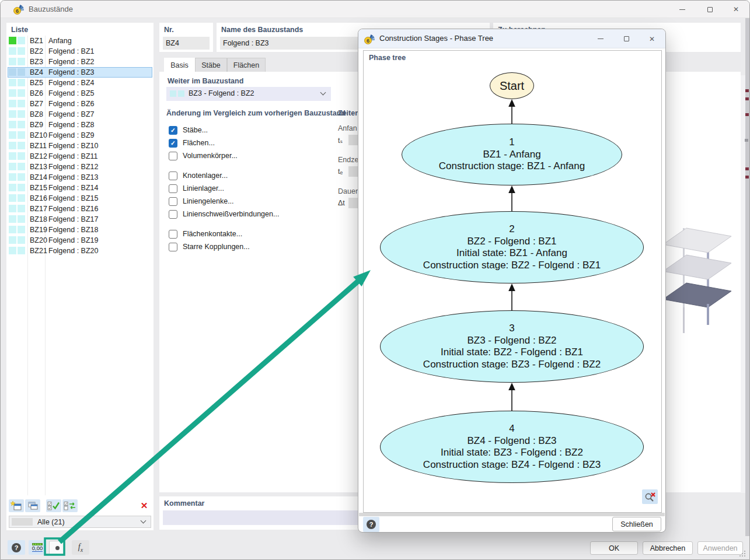 Image resolution: width=750 pixels, height=560 pixels. What do you see at coordinates (80, 198) in the screenshot?
I see `list-item-BZ16: BZ16Folgend : BZ15` at bounding box center [80, 198].